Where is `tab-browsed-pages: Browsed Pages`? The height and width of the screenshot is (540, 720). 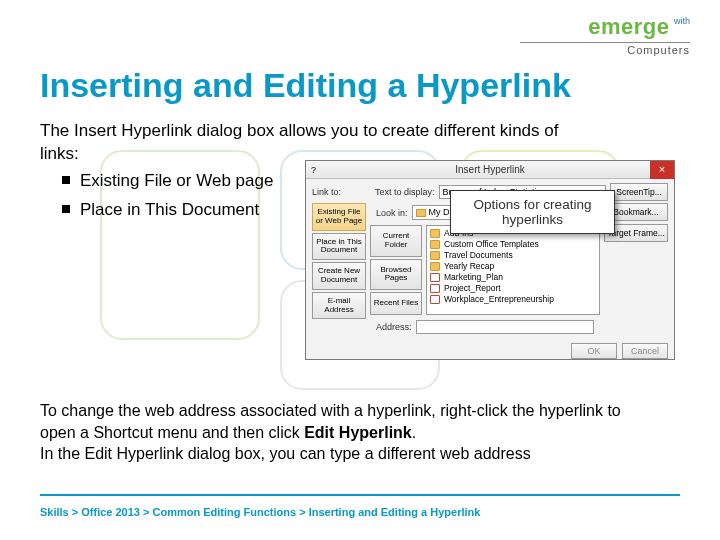 tab-browsed-pages: Browsed Pages is located at coordinates (396, 275).